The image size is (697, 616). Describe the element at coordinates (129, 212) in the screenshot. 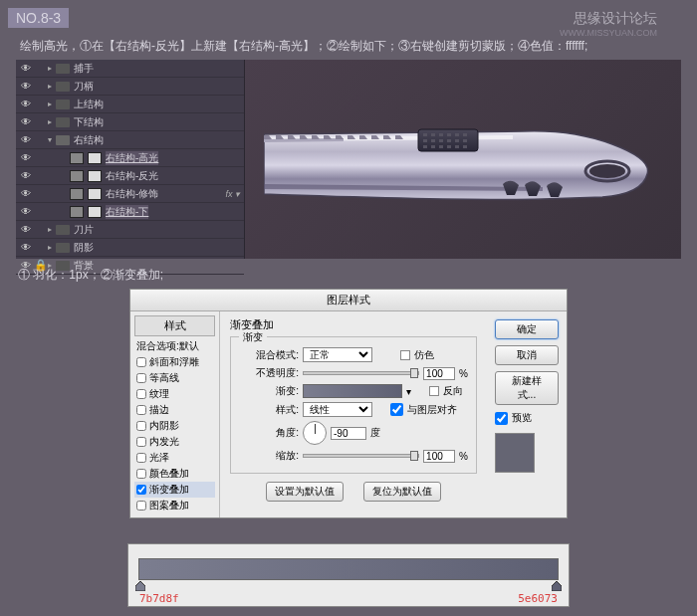

I see `layer-row: 👁 右结构-下` at that location.